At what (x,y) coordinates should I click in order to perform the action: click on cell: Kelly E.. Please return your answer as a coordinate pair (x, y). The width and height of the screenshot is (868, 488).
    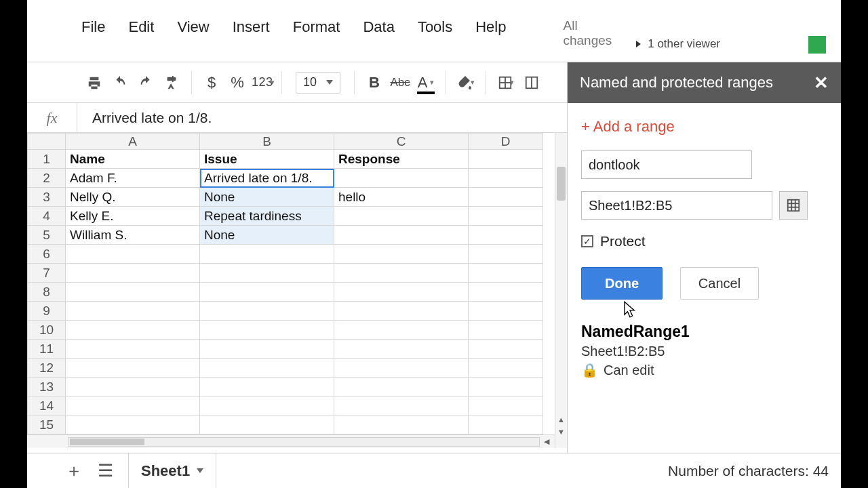
    Looking at the image, I should click on (133, 216).